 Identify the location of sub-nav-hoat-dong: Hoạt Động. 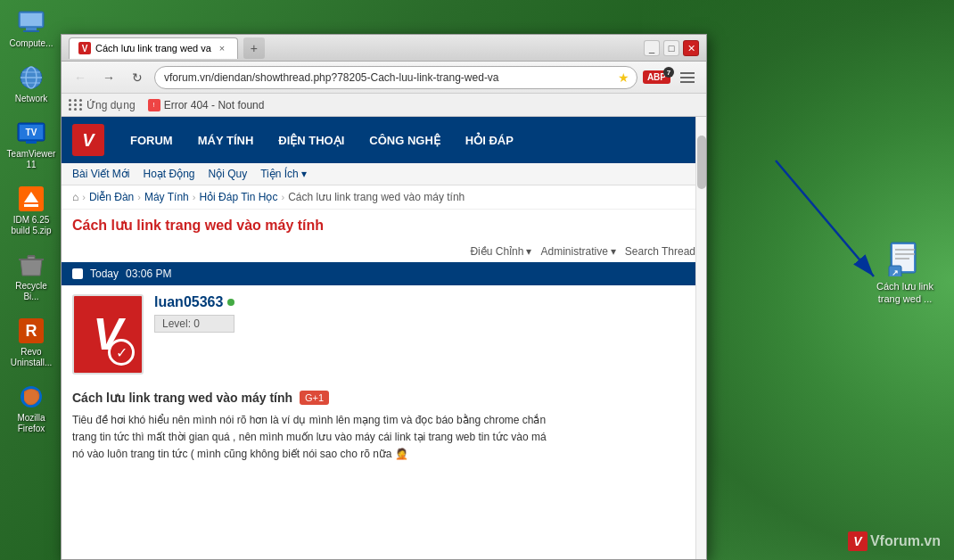
(169, 174).